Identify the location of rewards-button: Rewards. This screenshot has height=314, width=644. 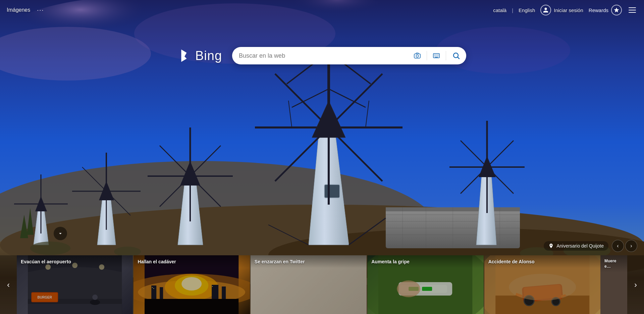
(605, 10).